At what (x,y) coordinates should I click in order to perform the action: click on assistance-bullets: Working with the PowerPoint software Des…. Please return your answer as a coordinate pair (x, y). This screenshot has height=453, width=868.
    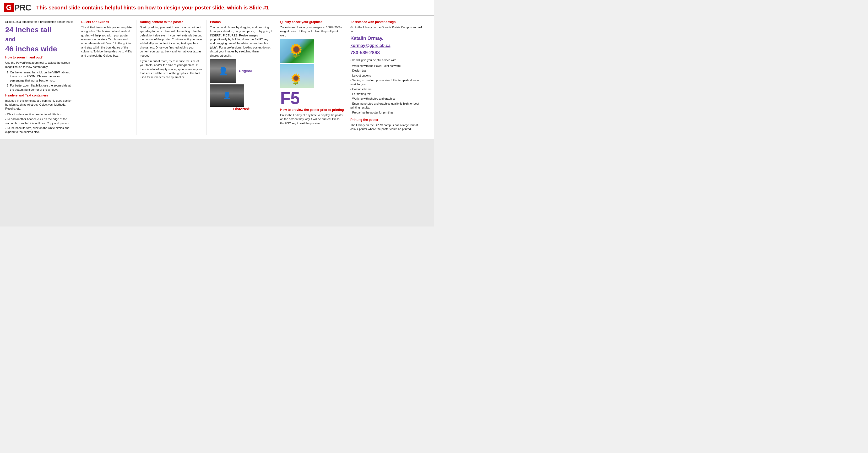
    Looking at the image, I should click on (388, 89).